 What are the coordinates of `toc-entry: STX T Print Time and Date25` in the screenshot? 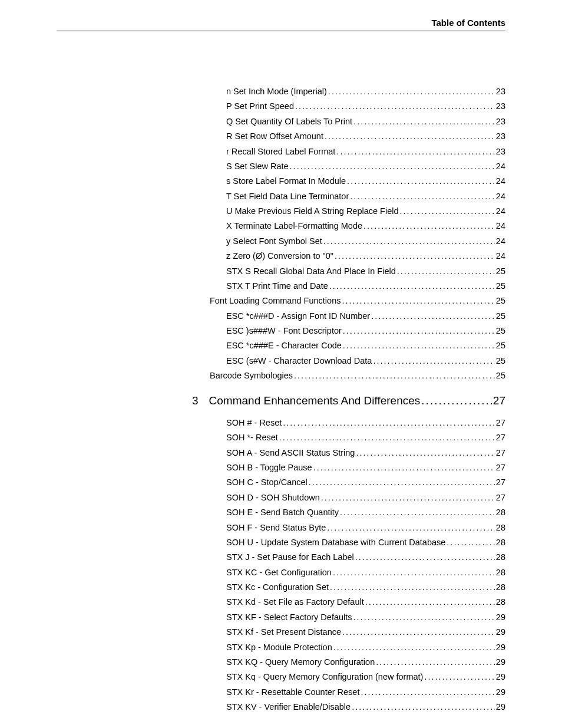 It's located at (358, 286).